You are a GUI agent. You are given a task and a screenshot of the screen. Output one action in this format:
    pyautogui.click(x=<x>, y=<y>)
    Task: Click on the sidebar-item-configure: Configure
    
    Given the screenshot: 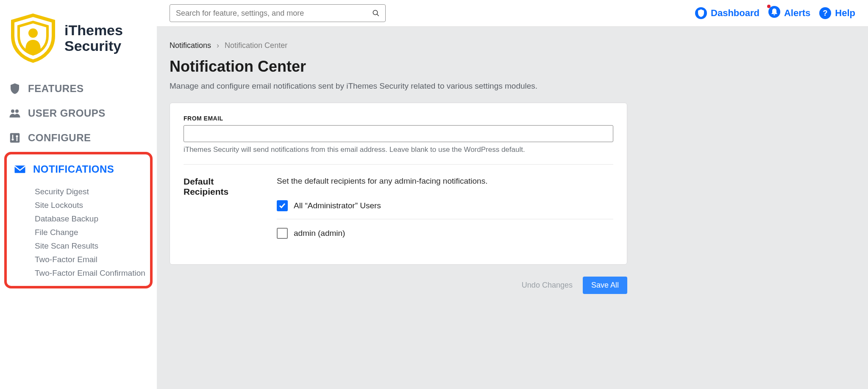 What is the action you would take?
    pyautogui.click(x=78, y=138)
    